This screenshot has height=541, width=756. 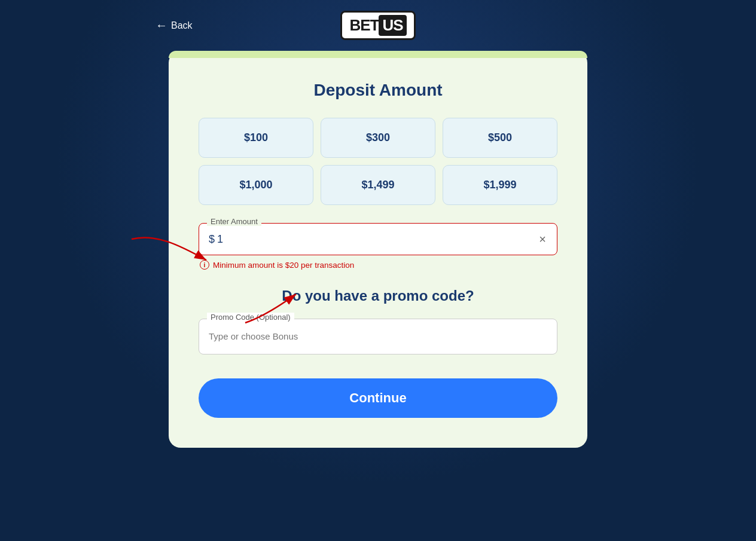 I want to click on logo-box: BET US, so click(x=378, y=25).